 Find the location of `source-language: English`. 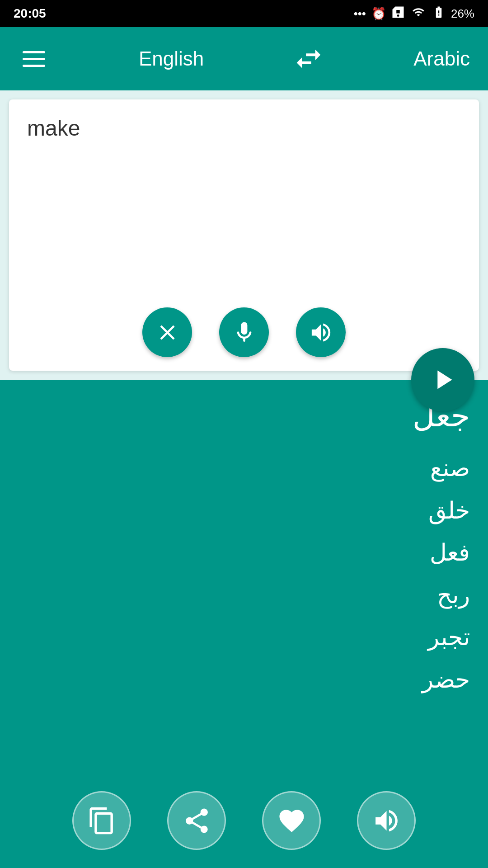

source-language: English is located at coordinates (171, 59).